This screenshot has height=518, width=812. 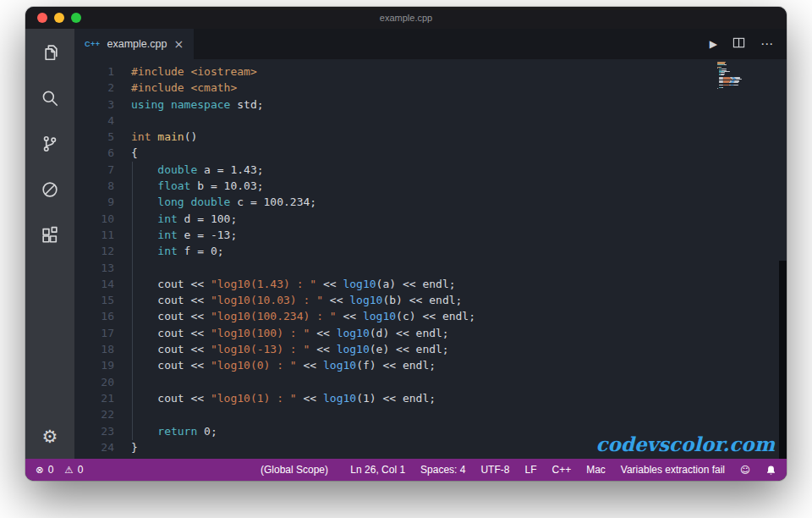 I want to click on line-number: 7, so click(x=95, y=169).